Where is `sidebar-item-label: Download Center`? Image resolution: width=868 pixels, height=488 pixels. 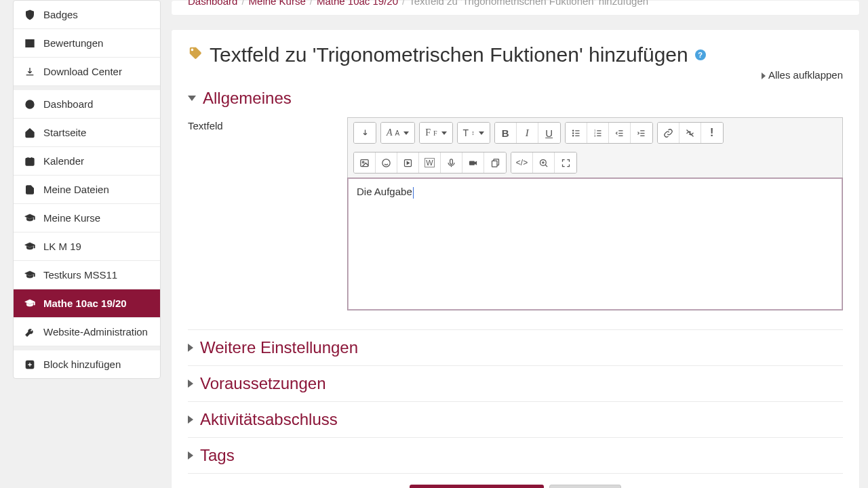 sidebar-item-label: Download Center is located at coordinates (83, 72).